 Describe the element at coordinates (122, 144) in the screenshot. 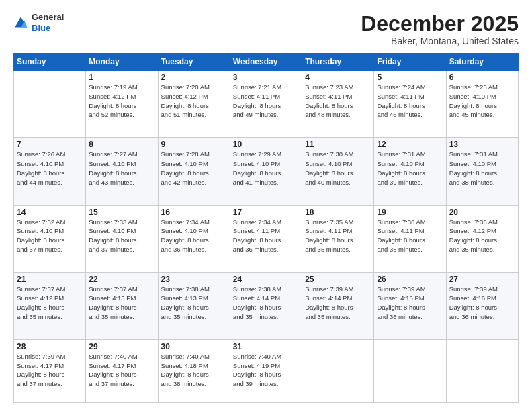

I see `cell-day-number: 8` at that location.